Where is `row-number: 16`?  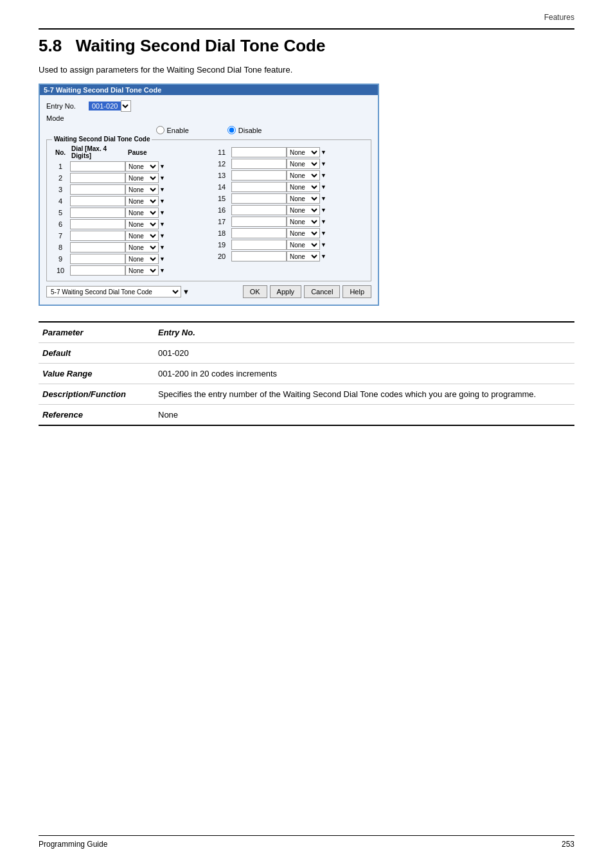 row-number: 16 is located at coordinates (222, 210).